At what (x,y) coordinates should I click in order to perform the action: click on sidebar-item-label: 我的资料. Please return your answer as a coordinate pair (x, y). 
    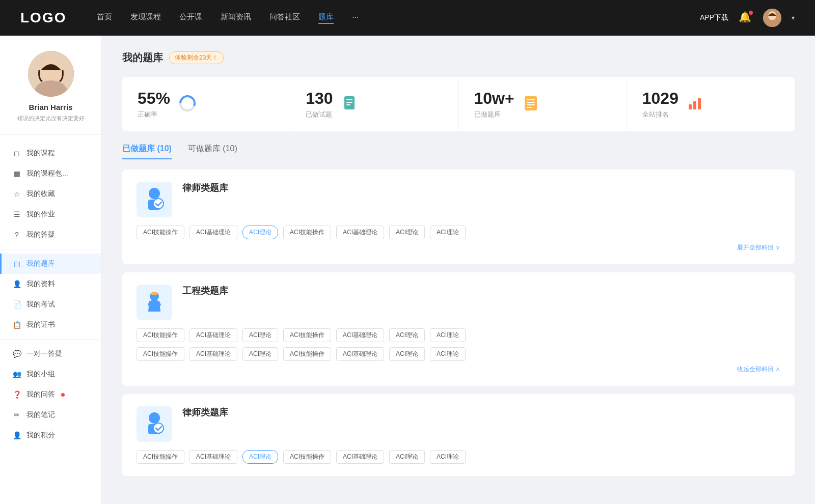
    Looking at the image, I should click on (41, 284).